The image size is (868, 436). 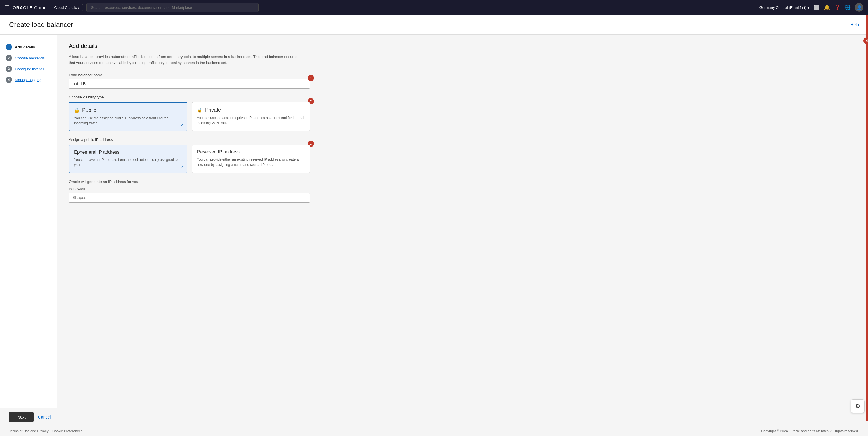 What do you see at coordinates (29, 69) in the screenshot?
I see `step-3-configure-listener: 3 Configure listener` at bounding box center [29, 69].